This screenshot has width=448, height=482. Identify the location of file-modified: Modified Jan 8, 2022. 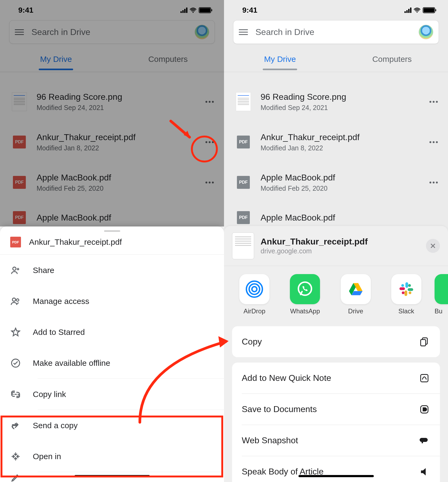
(339, 148).